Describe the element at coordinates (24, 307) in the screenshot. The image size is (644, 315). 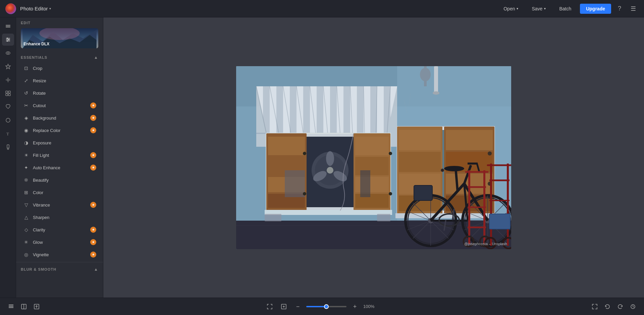
I see `compare-bottom-btn` at that location.